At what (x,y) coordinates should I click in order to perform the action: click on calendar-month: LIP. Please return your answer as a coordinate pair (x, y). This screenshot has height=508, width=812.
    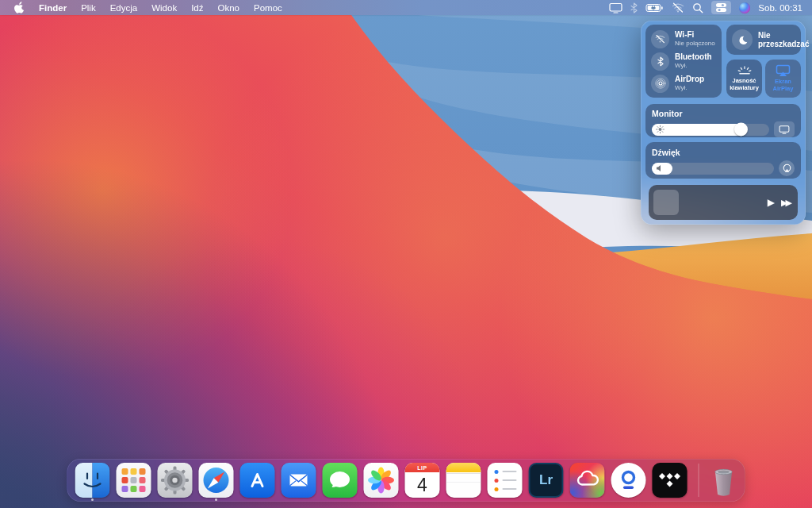
    Looking at the image, I should click on (423, 468).